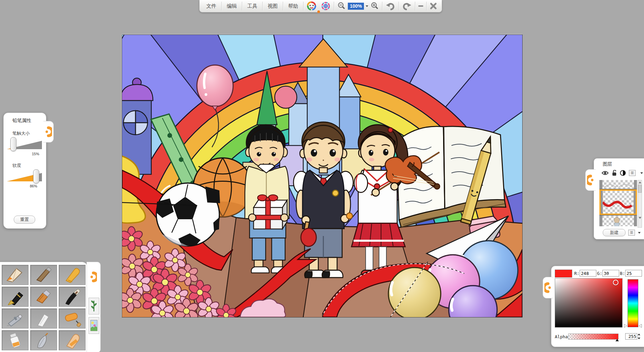  Describe the element at coordinates (341, 6) in the screenshot. I see `zoom-out-icon` at that location.